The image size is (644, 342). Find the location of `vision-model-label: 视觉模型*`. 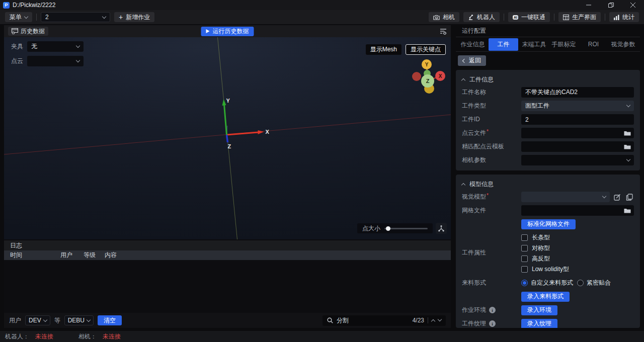

vision-model-label: 视觉模型* is located at coordinates (492, 197).